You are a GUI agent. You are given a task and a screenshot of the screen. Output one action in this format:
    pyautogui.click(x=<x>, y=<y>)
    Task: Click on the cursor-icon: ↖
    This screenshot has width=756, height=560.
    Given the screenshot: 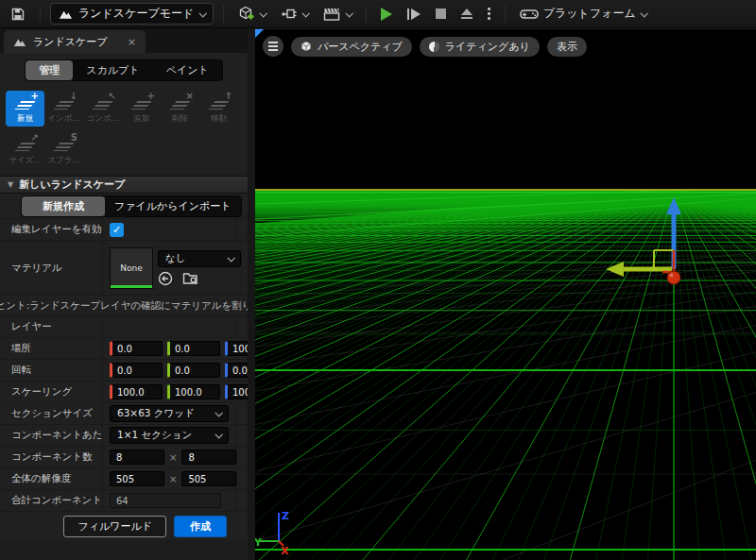 What is the action you would take?
    pyautogui.click(x=112, y=96)
    